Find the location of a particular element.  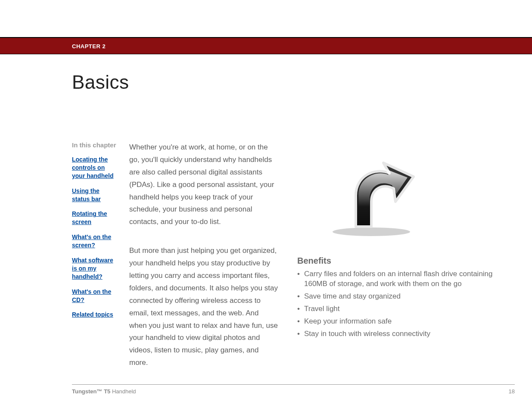

sidebar-heading: In this chapter is located at coordinates (94, 145).